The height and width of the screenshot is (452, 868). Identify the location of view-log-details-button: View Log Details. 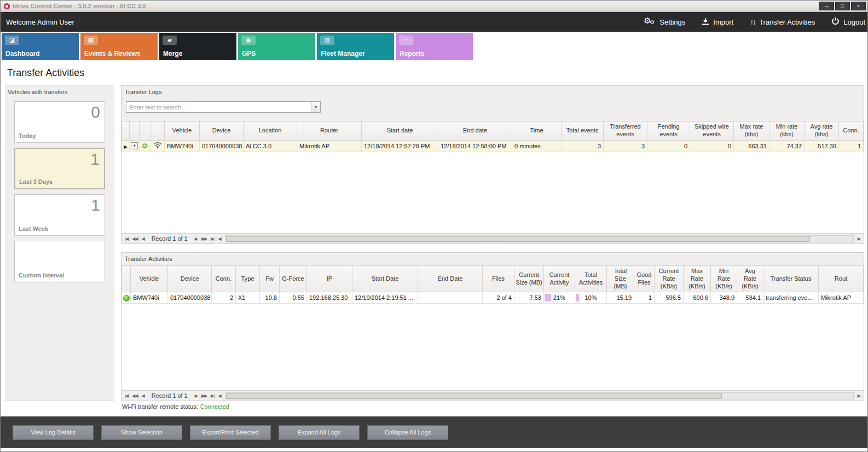
(53, 432).